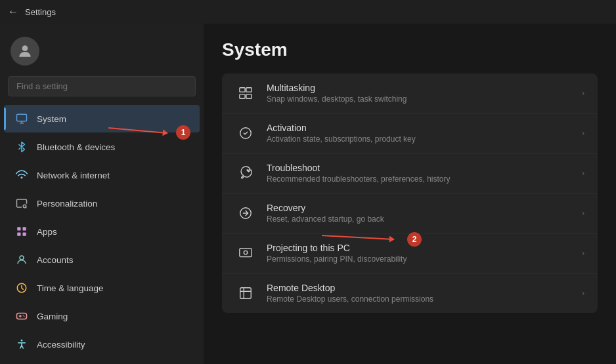 This screenshot has width=616, height=364. What do you see at coordinates (76, 147) in the screenshot?
I see `sidebar-label-bluetooth: Bluetooth & devices` at bounding box center [76, 147].